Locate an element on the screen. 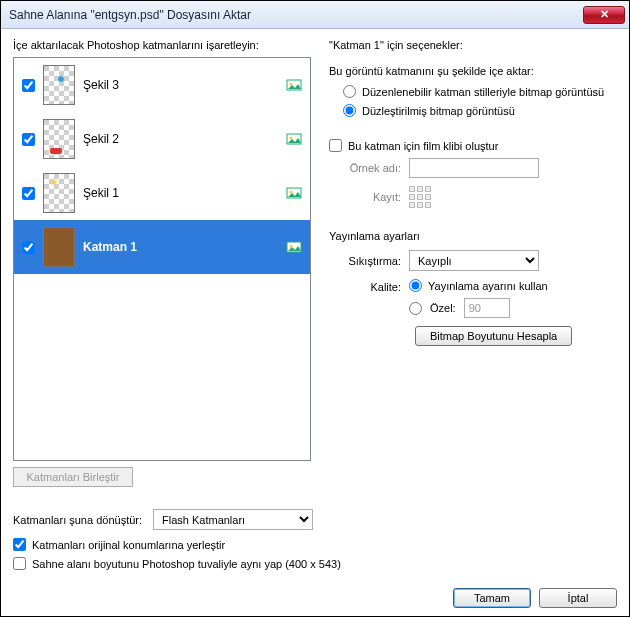 This screenshot has height=617, width=630. import-flat-label: Düzleştirilmiş bitmap görüntüsü is located at coordinates (438, 111).